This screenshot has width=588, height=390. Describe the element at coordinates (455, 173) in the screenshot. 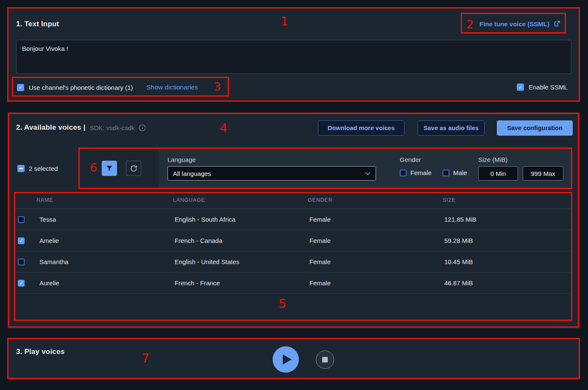

I see `gender-male-row: Male` at that location.